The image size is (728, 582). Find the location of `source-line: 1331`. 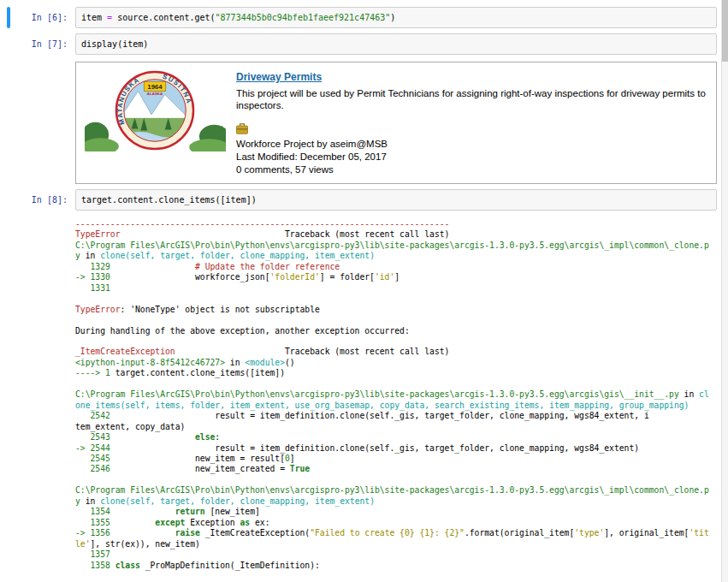

source-line: 1331 is located at coordinates (396, 288).